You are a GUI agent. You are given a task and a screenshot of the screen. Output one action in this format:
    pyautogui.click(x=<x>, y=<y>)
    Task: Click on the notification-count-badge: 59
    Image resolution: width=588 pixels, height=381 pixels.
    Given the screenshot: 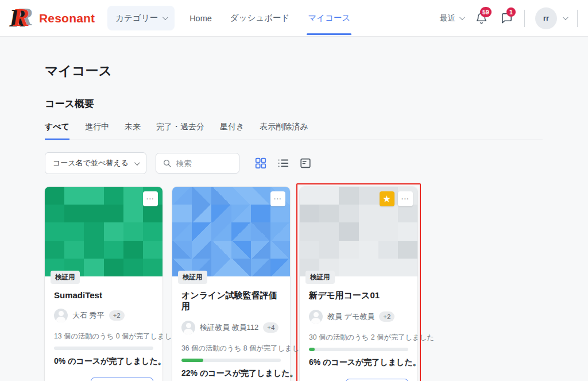 What is the action you would take?
    pyautogui.click(x=486, y=12)
    